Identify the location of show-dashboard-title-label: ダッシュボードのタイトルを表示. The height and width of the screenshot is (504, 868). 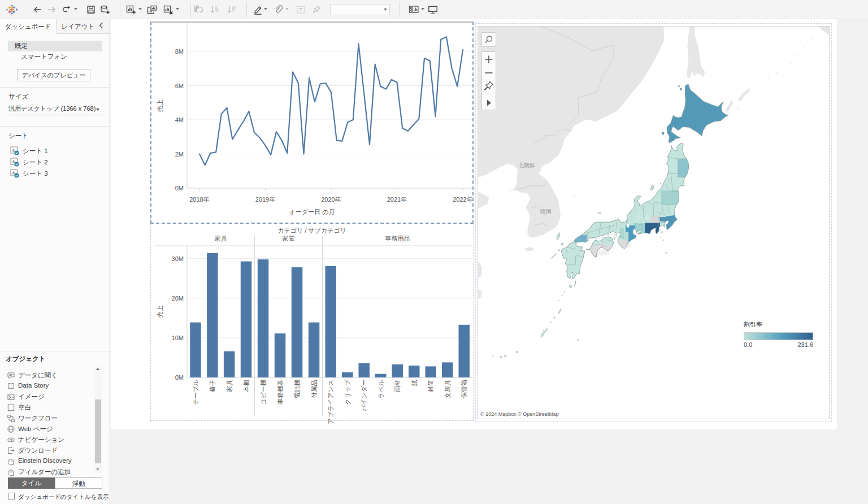
(63, 497).